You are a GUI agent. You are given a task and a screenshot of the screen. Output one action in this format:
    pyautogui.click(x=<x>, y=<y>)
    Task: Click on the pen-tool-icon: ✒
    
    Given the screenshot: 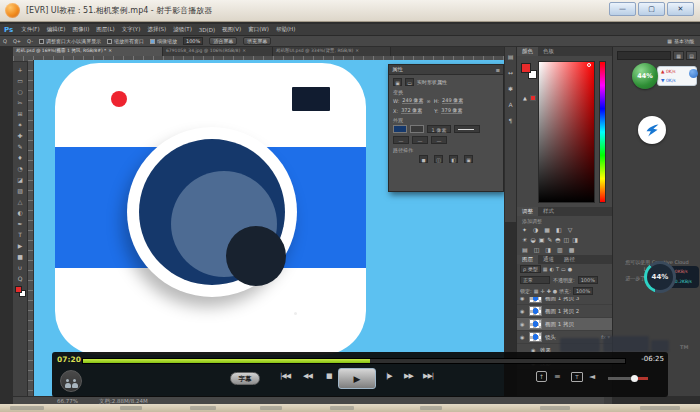 What is the action you would take?
    pyautogui.click(x=20, y=224)
    